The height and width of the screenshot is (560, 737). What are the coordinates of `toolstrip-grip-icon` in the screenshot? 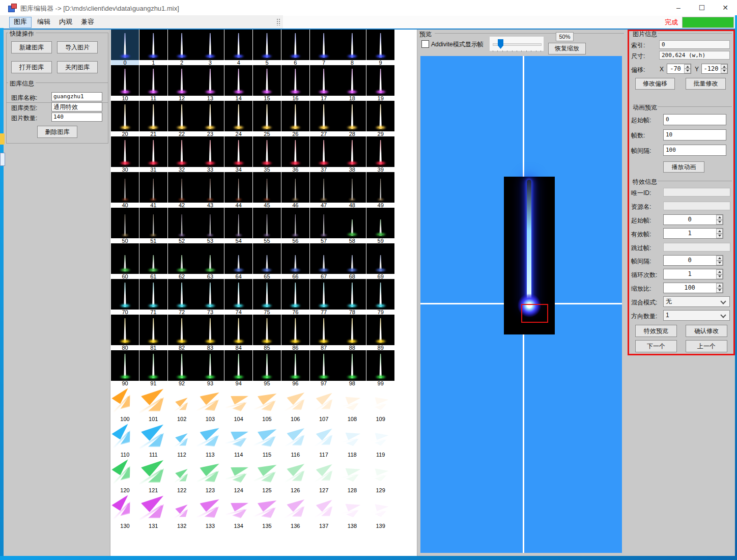 It's located at (279, 22).